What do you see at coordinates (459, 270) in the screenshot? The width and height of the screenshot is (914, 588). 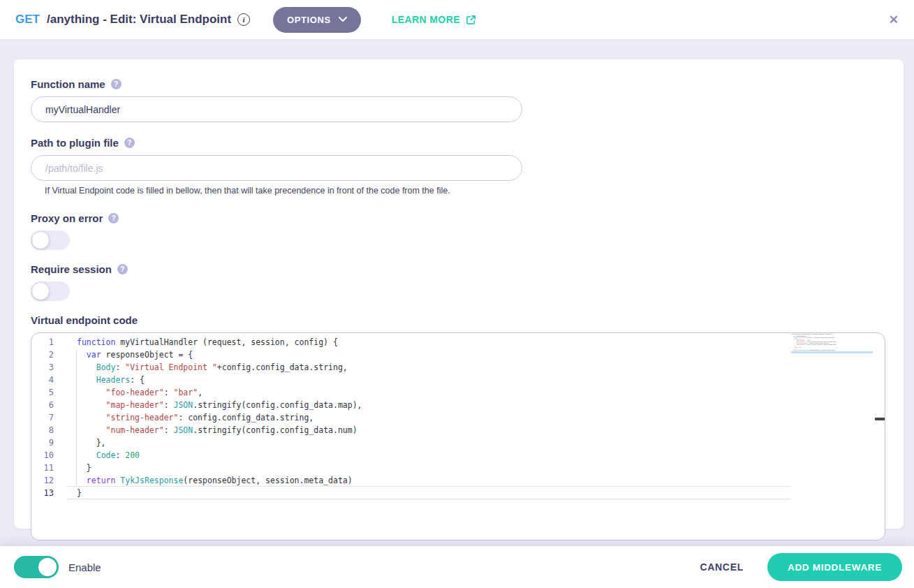 I see `require-session-label-row: Require session ?` at bounding box center [459, 270].